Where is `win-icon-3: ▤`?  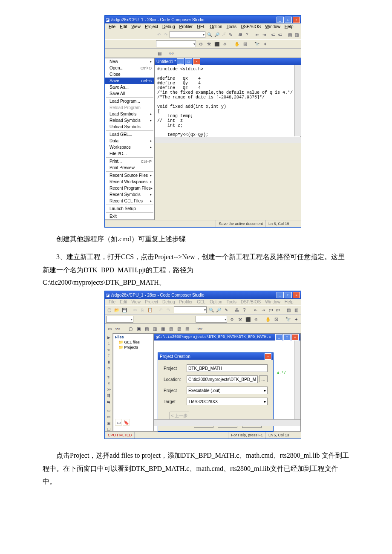
win-icon-3: ▤ is located at coordinates (147, 329).